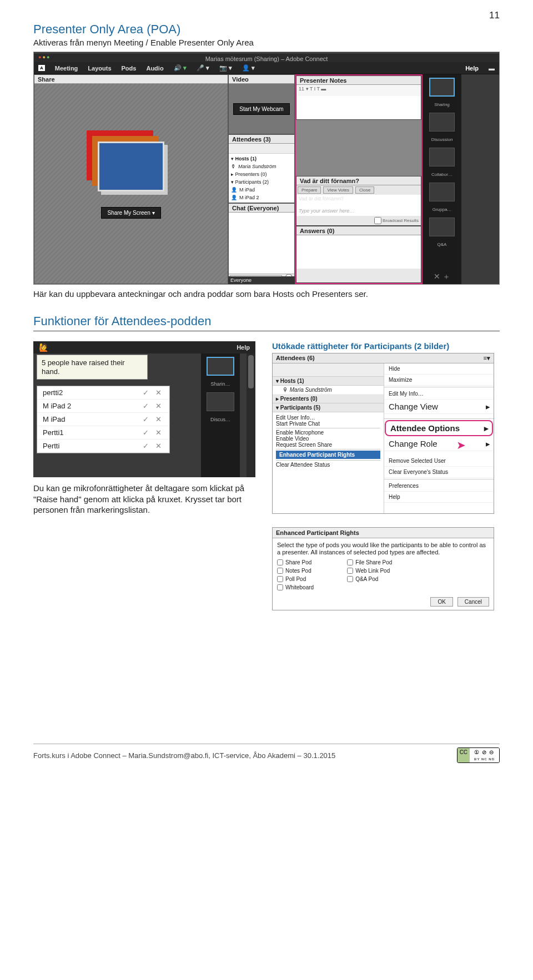 The width and height of the screenshot is (533, 980). Describe the element at coordinates (370, 579) in the screenshot. I see `checkbox-row: Q&A Pod` at that location.